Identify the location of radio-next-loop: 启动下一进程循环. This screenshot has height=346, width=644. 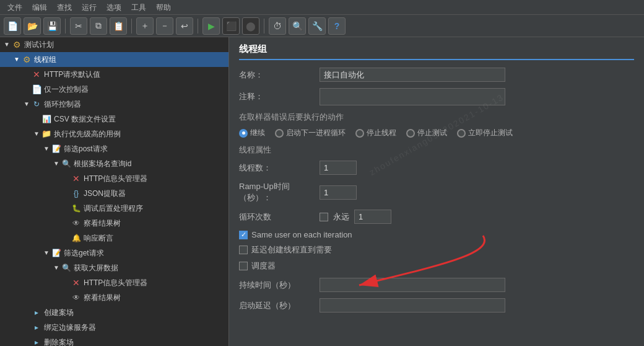
(310, 133).